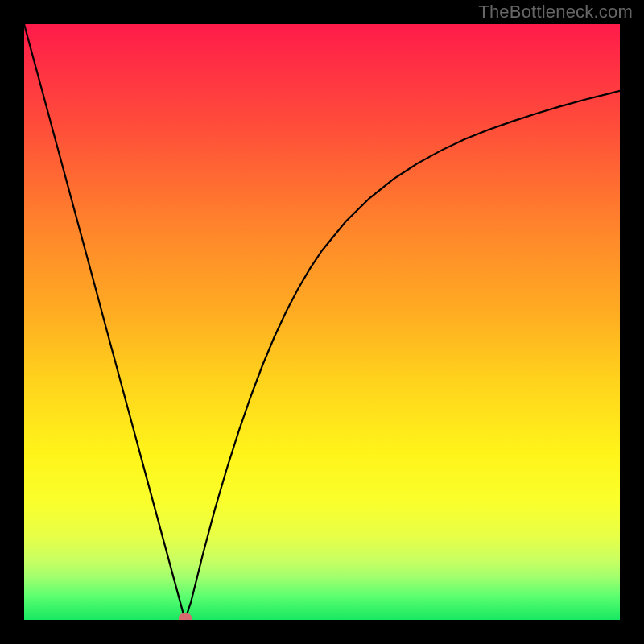 Image resolution: width=644 pixels, height=644 pixels. What do you see at coordinates (555, 12) in the screenshot?
I see `watermark-text: TheBottleneck.com` at bounding box center [555, 12].